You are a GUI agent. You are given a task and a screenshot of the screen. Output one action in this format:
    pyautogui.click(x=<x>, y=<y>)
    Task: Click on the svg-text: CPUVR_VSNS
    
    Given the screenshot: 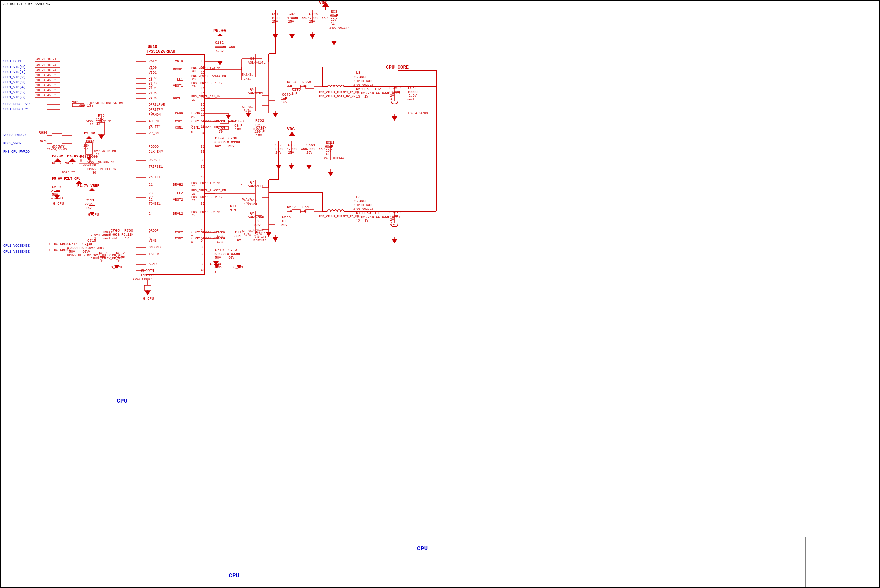 What is the action you would take?
    pyautogui.click(x=95, y=248)
    